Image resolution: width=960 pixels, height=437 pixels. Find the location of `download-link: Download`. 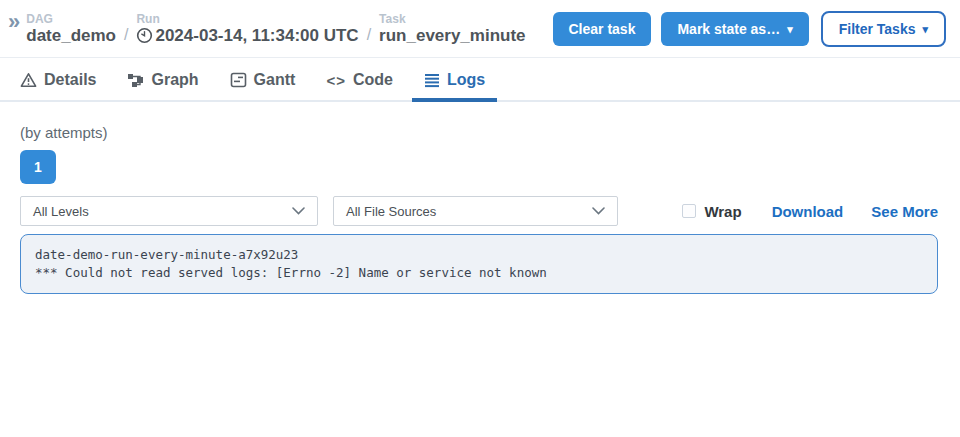

download-link: Download is located at coordinates (808, 212).